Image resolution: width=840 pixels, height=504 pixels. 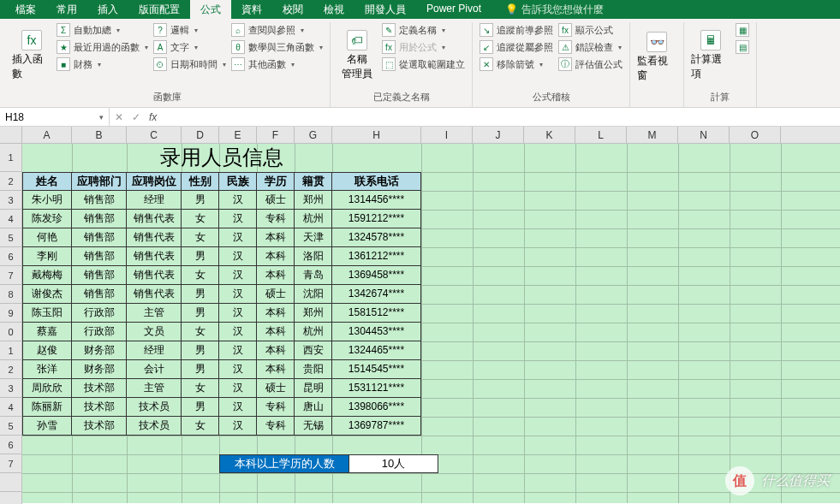 I want to click on table-cell: 陈发珍, so click(x=47, y=219).